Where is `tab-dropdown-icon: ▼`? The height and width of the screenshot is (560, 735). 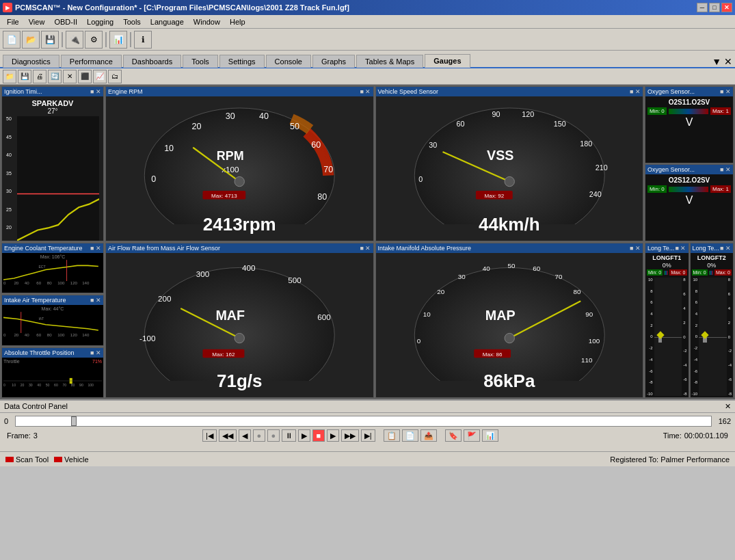 tab-dropdown-icon: ▼ is located at coordinates (717, 62).